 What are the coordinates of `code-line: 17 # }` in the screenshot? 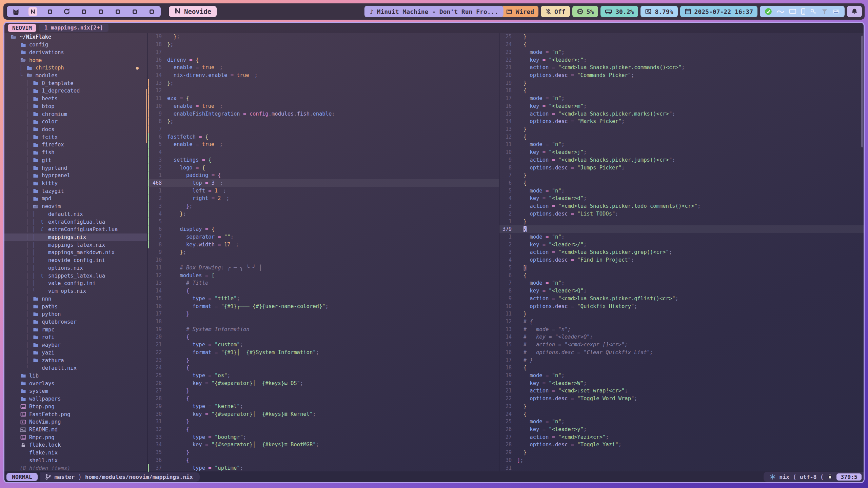 It's located at (682, 360).